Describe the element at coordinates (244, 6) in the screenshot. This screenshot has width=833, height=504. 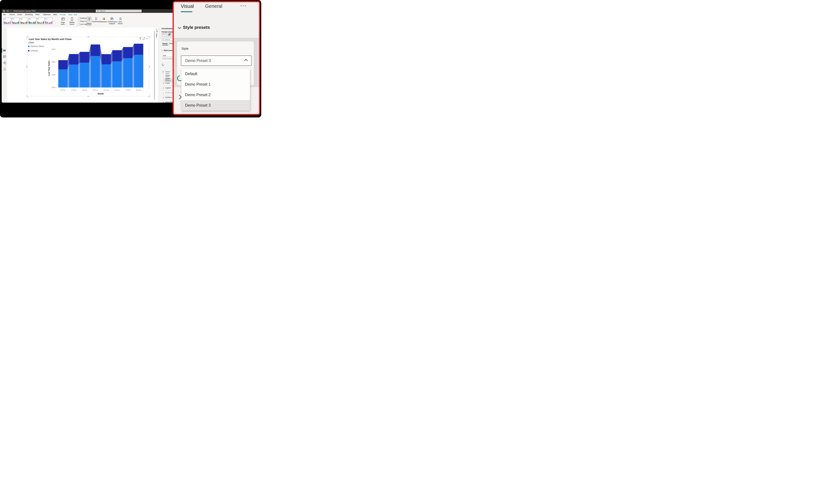
I see `more-options-icon: ···` at that location.